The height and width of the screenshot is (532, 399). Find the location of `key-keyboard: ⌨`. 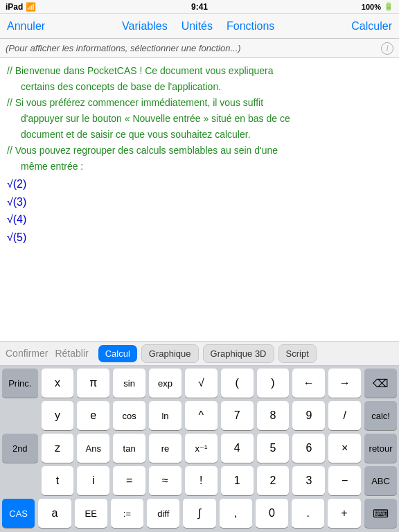

key-keyboard: ⌨ is located at coordinates (381, 513).